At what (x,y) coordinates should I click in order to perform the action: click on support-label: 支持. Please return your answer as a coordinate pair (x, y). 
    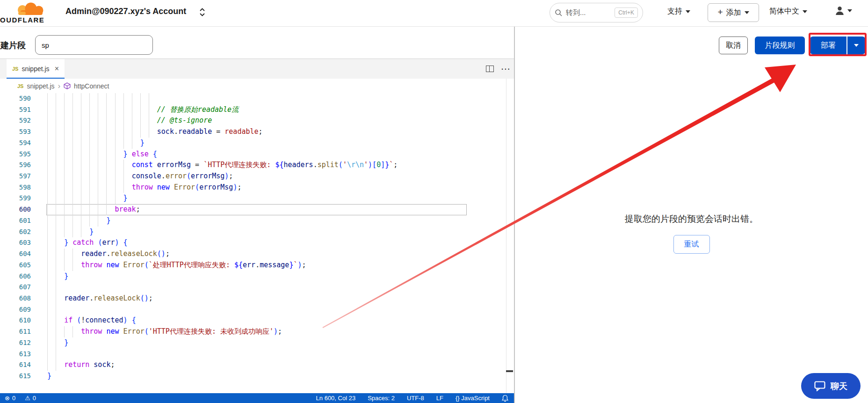
    Looking at the image, I should click on (675, 11).